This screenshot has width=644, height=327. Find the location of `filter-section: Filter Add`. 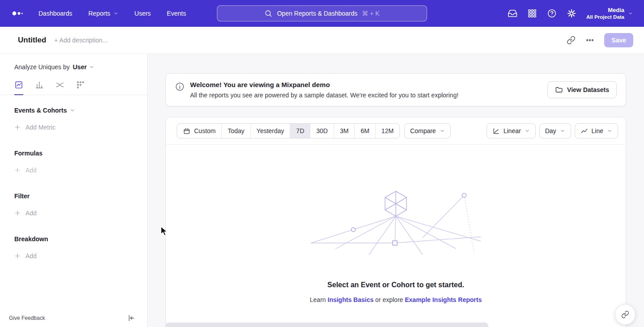

filter-section: Filter Add is located at coordinates (73, 205).